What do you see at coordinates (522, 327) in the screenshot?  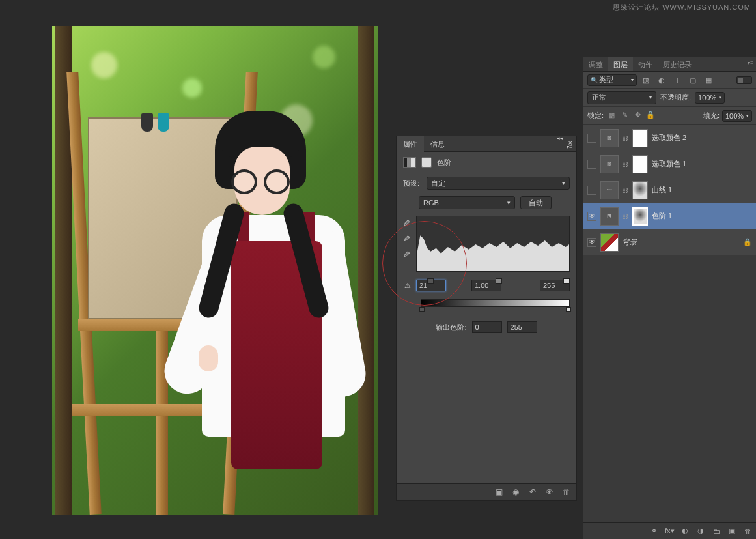 I see `output-high-field` at bounding box center [522, 327].